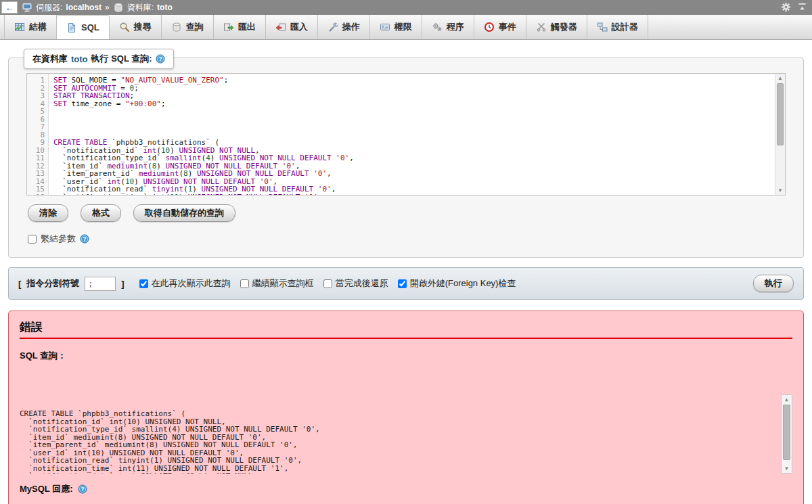  What do you see at coordinates (84, 7) in the screenshot?
I see `server-link: localhost` at bounding box center [84, 7].